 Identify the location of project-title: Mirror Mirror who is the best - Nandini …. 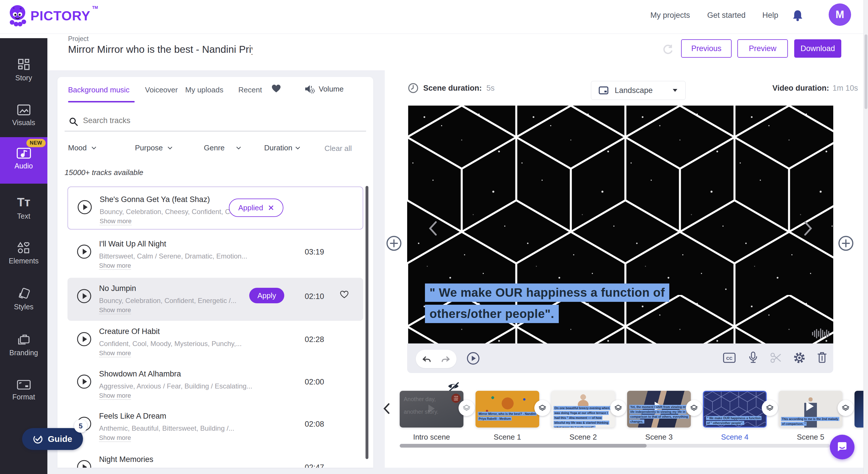
(160, 49).